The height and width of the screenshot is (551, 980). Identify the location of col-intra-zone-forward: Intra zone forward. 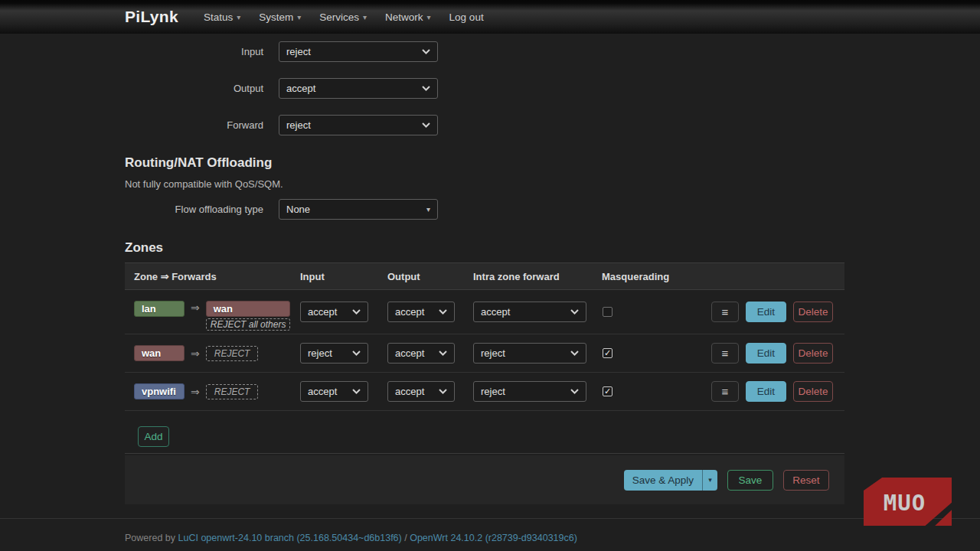
(537, 277).